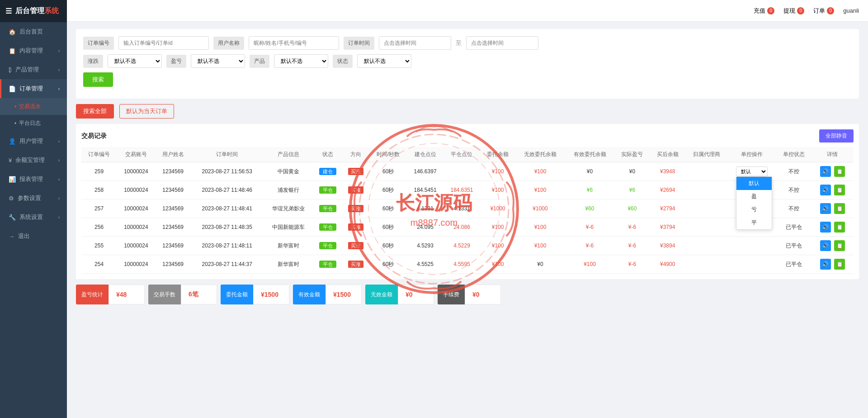  Describe the element at coordinates (12, 32) in the screenshot. I see `dashboard-icon: 🏠` at that location.